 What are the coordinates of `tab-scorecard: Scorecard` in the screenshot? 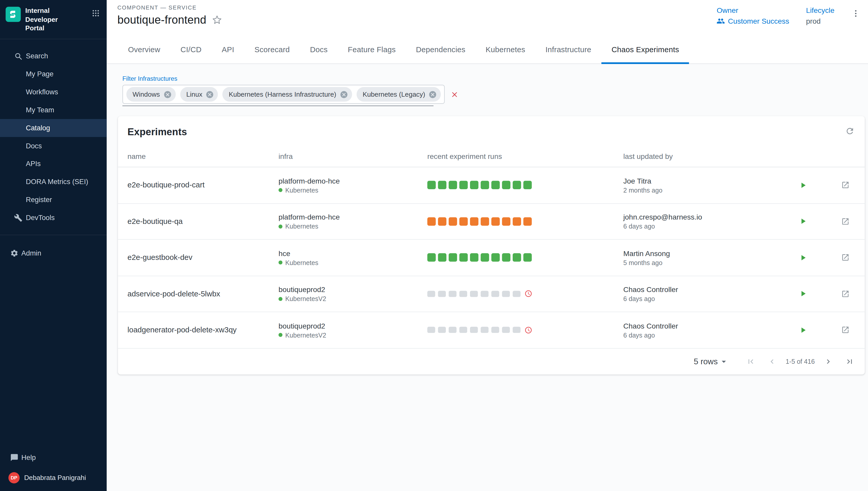 It's located at (272, 50).